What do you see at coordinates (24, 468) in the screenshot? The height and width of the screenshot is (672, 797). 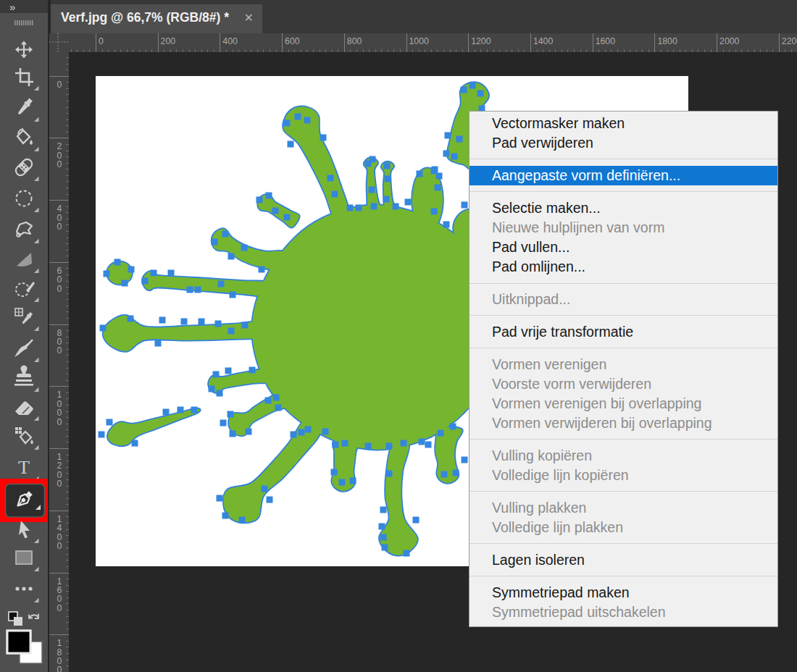 I see `svg-text: T` at bounding box center [24, 468].